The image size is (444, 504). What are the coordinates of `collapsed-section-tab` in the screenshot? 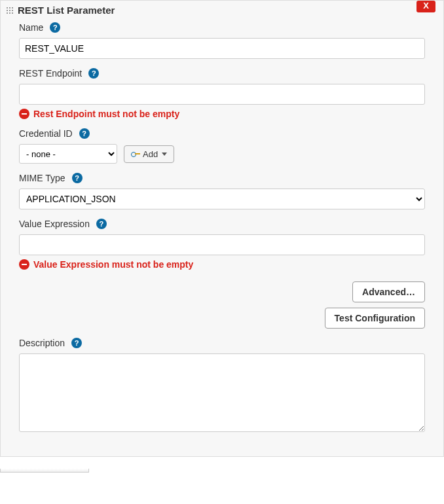 It's located at (45, 471).